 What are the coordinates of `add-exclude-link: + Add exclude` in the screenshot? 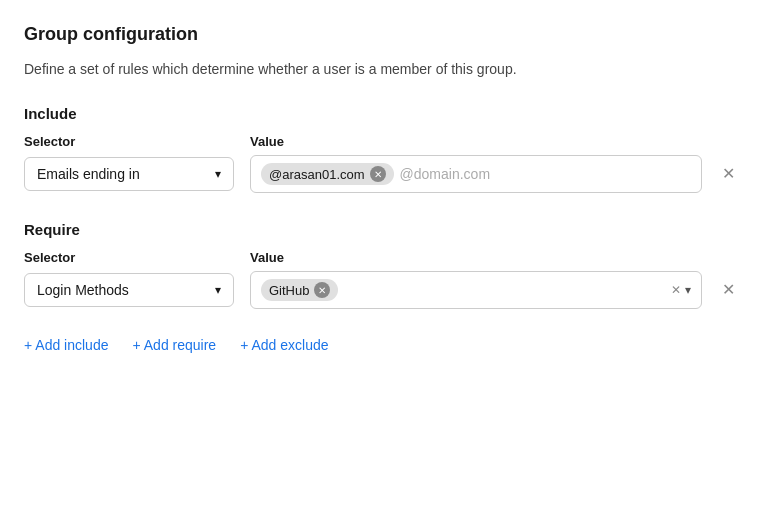 It's located at (284, 345).